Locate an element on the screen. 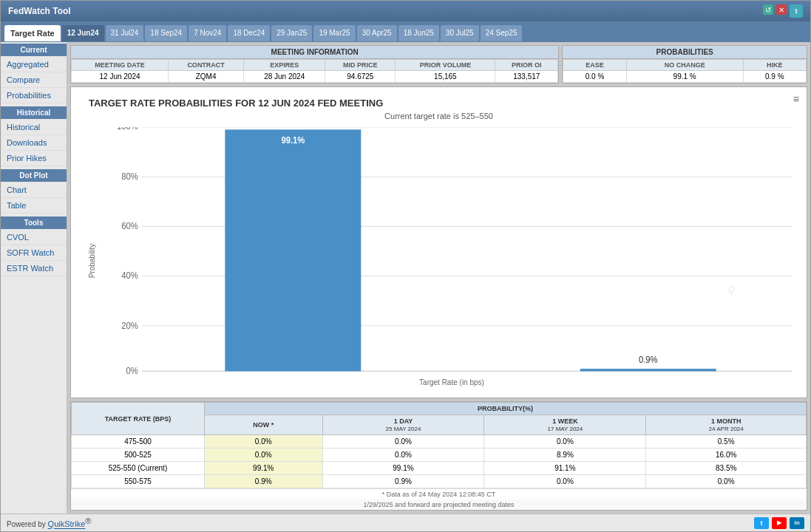 The image size is (811, 532). meeting-info-table: MEETING DATE CONTRACT EXPIRES MID PRICE … is located at coordinates (315, 71).